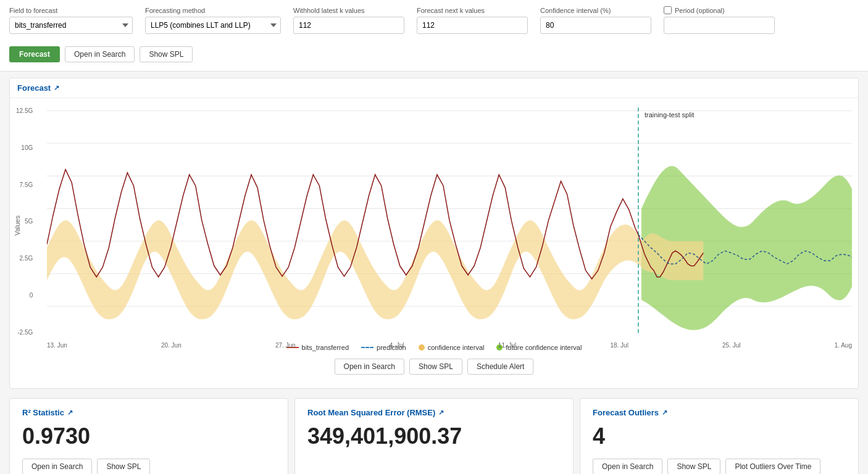  Describe the element at coordinates (472, 10) in the screenshot. I see `forecast-next-label: Forecast next k values` at that location.